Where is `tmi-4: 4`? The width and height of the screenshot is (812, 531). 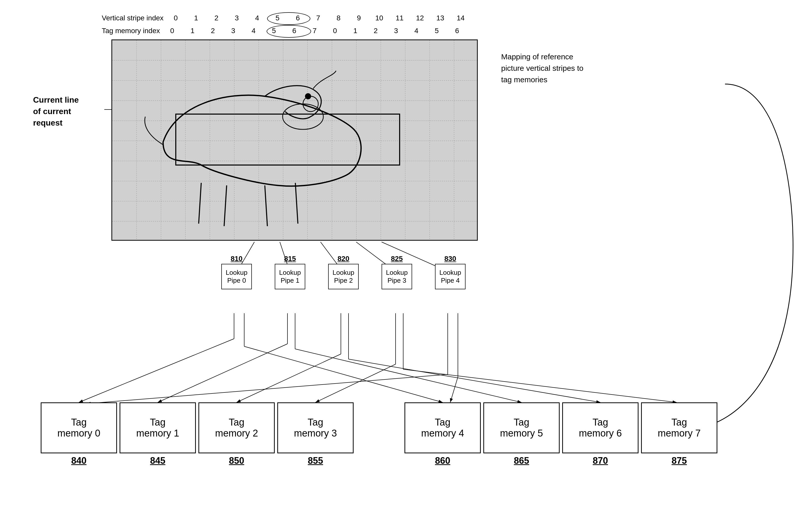 tmi-4: 4 is located at coordinates (254, 31).